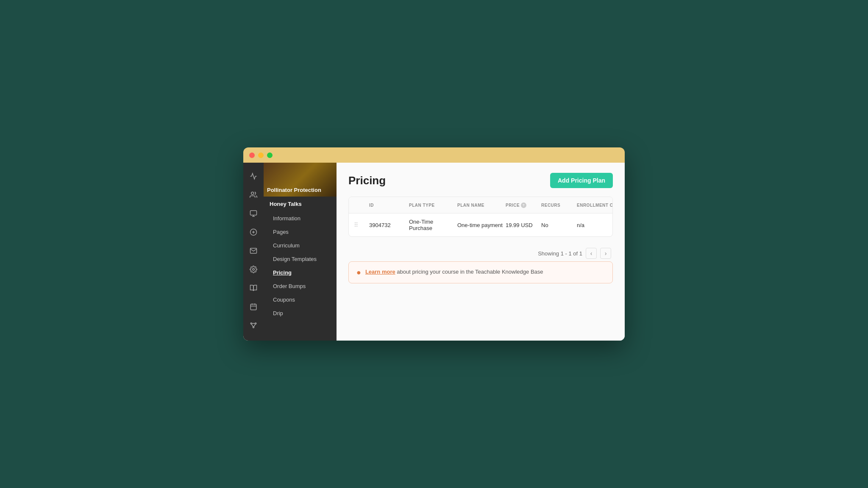  Describe the element at coordinates (261, 155) in the screenshot. I see `minimize-dot` at that location.